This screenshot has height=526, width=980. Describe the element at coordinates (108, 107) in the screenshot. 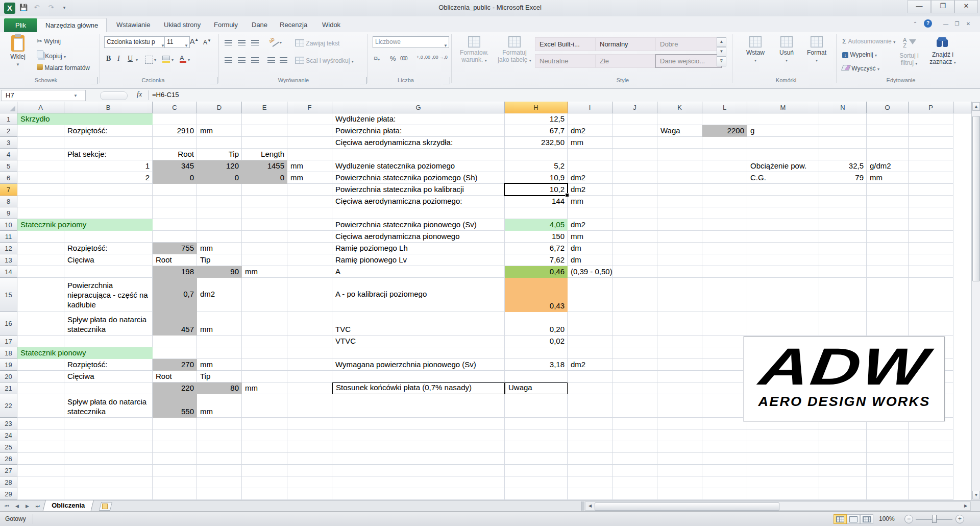

I see `column-header-B: B` at that location.